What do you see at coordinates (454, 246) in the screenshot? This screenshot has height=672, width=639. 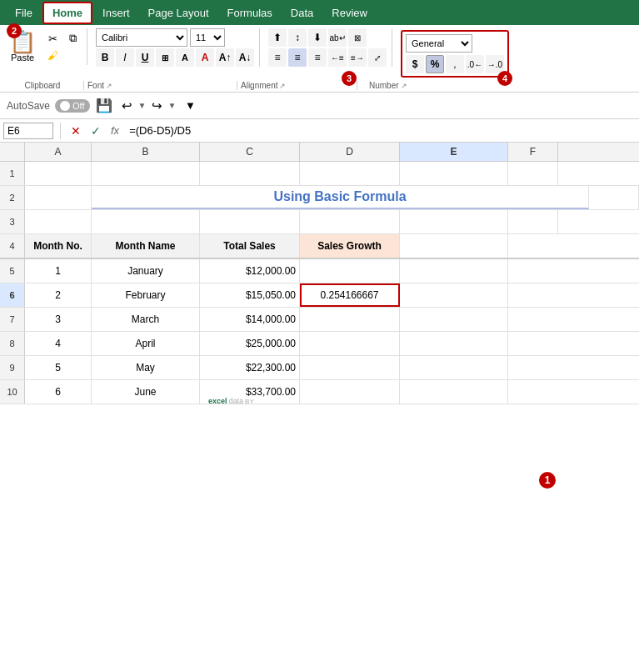 I see `cell-f4` at bounding box center [454, 246].